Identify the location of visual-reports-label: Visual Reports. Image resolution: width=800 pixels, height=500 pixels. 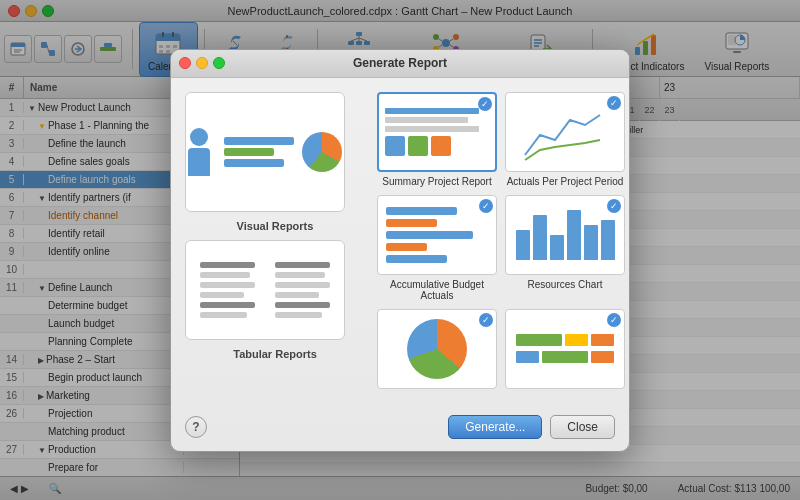
(275, 226).